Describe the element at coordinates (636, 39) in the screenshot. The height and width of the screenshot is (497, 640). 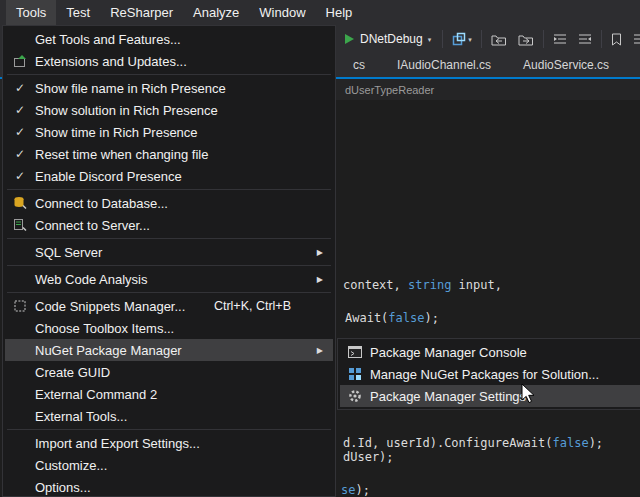
I see `task-list-button` at that location.